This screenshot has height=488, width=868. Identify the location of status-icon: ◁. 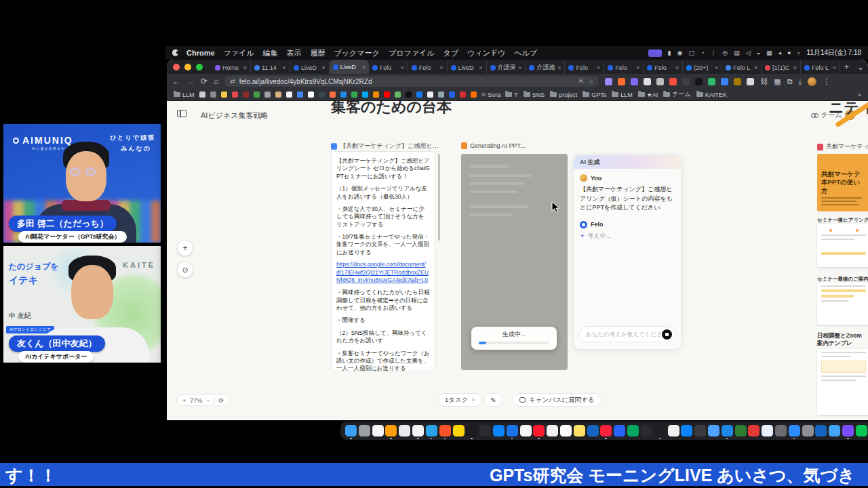
(749, 53).